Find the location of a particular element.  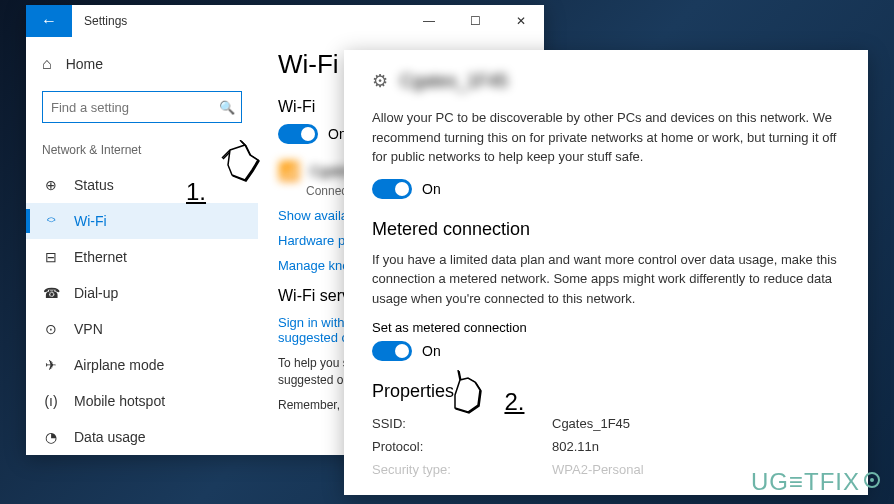

gear-icon: ⚙ is located at coordinates (380, 81).